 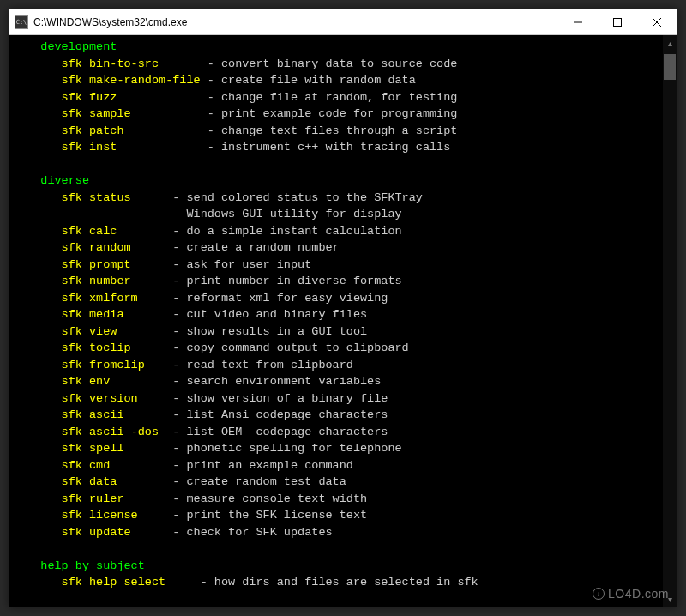 What do you see at coordinates (93, 432) in the screenshot?
I see `command-name: sfk ascii -dos` at bounding box center [93, 432].